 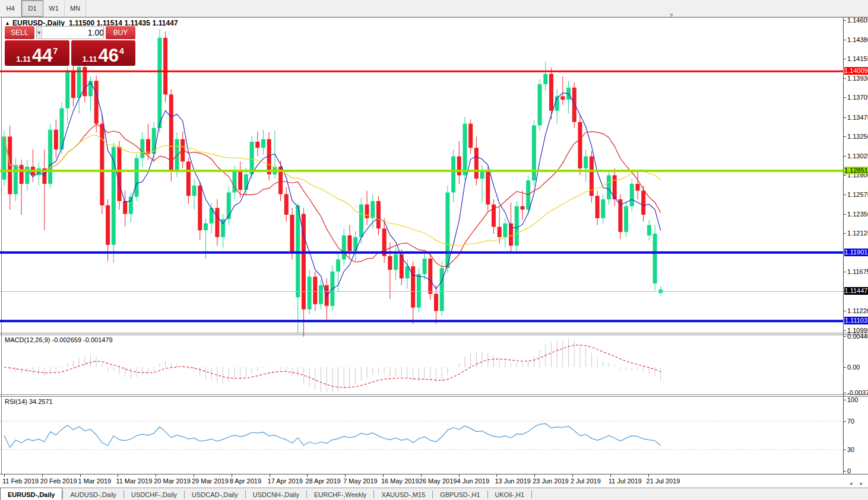 I want to click on buy-quote-box: 1.11464, so click(x=103, y=53).